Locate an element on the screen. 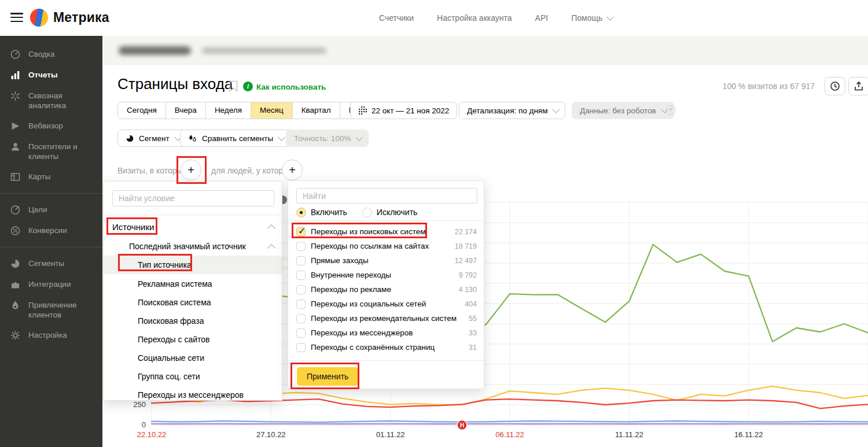 This screenshot has height=447, width=868. top-navigation: Счетчики Настройка аккаунта API Помощь is located at coordinates (495, 18).